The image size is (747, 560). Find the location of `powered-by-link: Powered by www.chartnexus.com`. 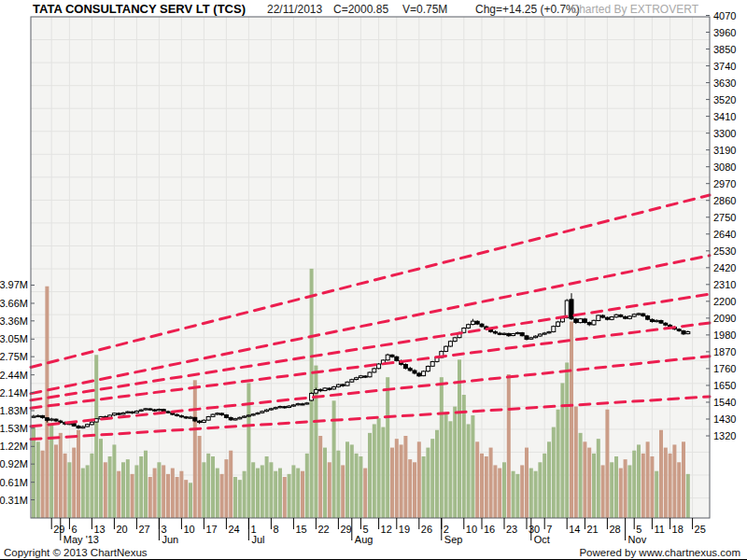

powered-by-link: Powered by www.chartnexus.com is located at coordinates (659, 553).